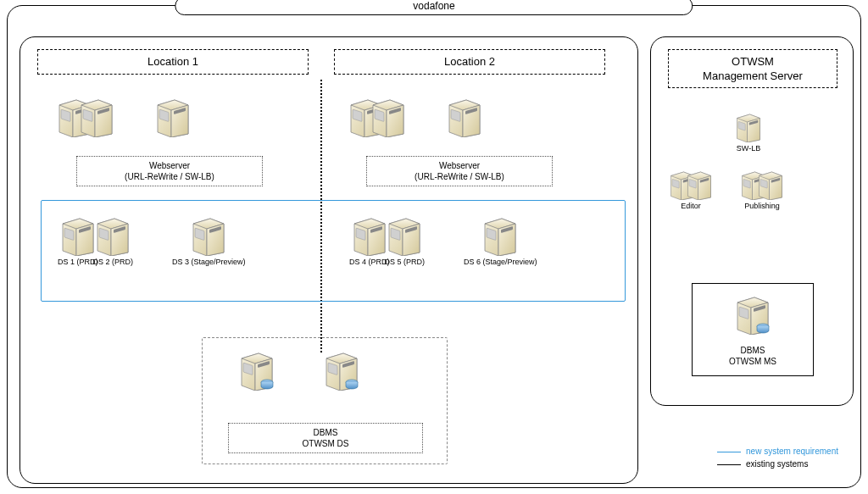 The height and width of the screenshot is (494, 868). Describe the element at coordinates (500, 241) in the screenshot. I see `ds6: DS 6 (Stage/Preview)` at that location.